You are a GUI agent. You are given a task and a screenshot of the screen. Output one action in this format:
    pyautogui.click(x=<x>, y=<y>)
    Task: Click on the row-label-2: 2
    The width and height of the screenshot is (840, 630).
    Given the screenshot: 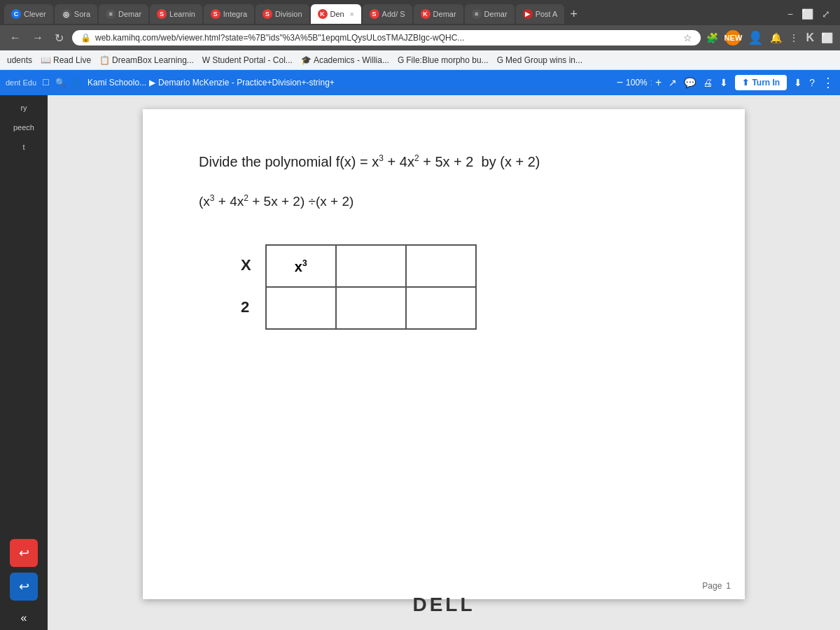 What is the action you would take?
    pyautogui.click(x=246, y=307)
    